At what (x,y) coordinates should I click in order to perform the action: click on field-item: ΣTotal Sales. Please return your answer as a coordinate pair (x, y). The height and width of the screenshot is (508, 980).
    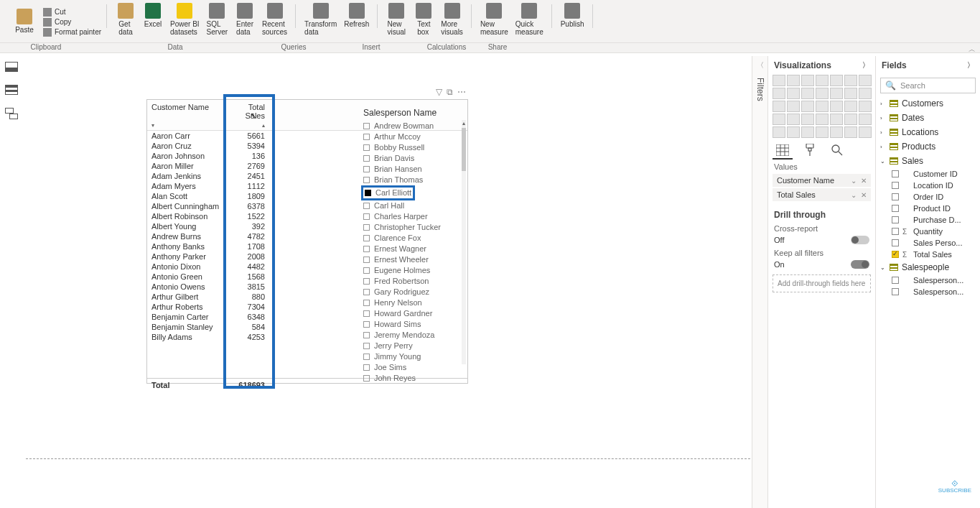
    Looking at the image, I should click on (928, 254).